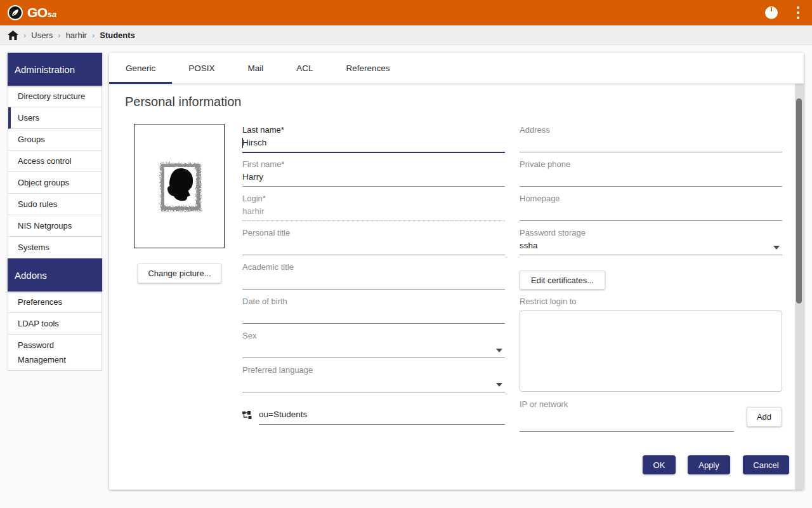 Image resolution: width=812 pixels, height=508 pixels. I want to click on ok-button: OK, so click(659, 465).